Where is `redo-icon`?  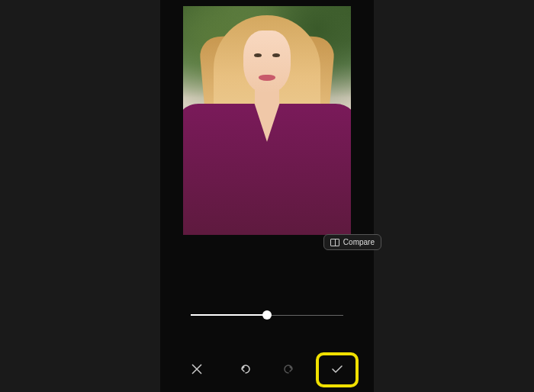
redo-icon is located at coordinates (288, 369).